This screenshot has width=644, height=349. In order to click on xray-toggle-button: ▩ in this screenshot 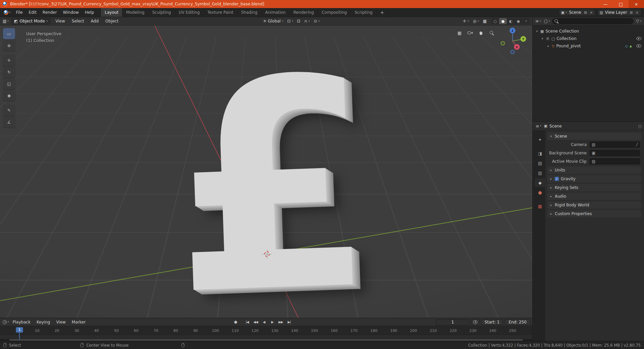, I will do `click(485, 21)`.